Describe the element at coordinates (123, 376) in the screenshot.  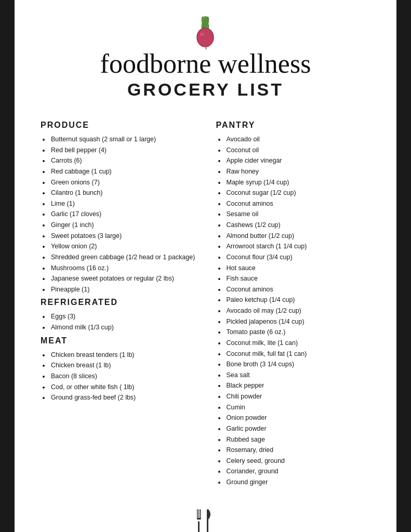
I see `list-item: Bacon (8 slices)` at that location.